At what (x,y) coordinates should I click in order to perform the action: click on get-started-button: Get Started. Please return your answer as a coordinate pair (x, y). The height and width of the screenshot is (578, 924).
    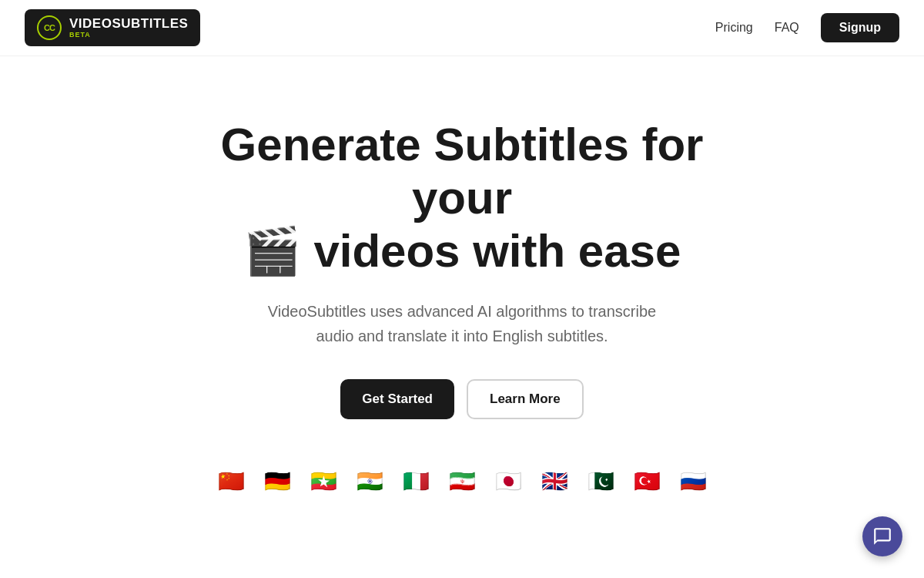
    Looking at the image, I should click on (397, 399).